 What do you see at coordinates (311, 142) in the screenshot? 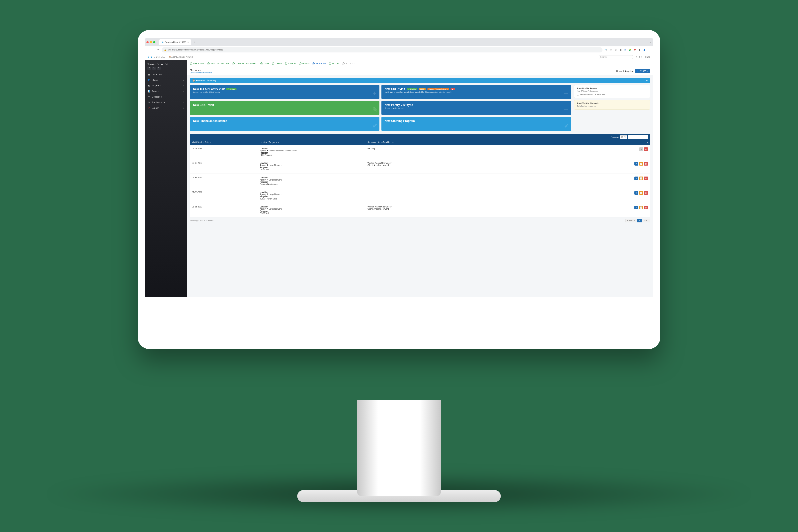
I see `col-location-program: Location / Program⇅` at bounding box center [311, 142].